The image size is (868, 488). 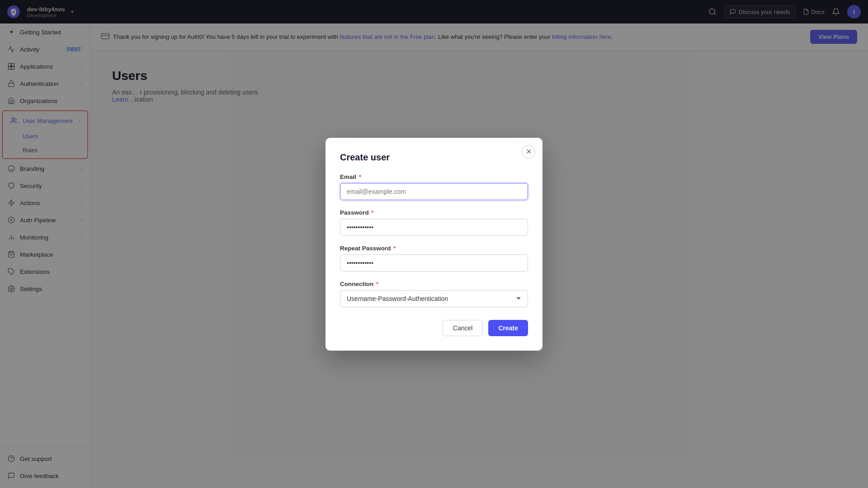 What do you see at coordinates (434, 294) in the screenshot?
I see `connection-form-group: Connection * Username-Password-Authentic…` at bounding box center [434, 294].